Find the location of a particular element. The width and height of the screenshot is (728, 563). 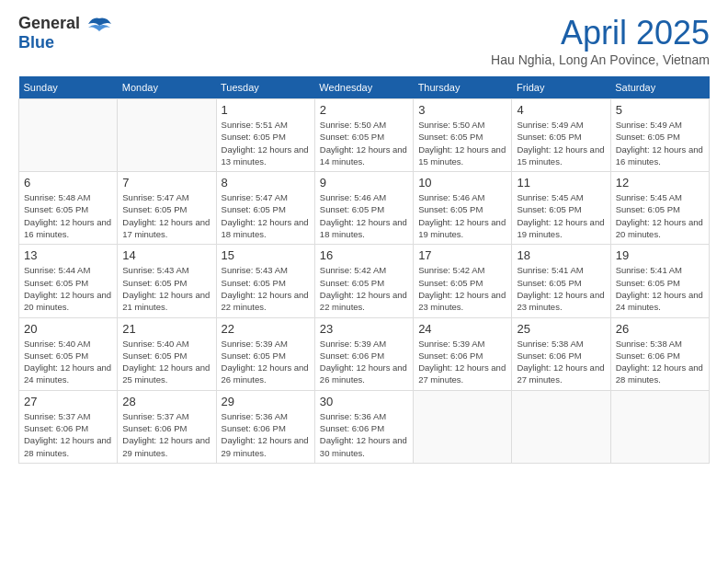

logo-text: General is located at coordinates (66, 24).